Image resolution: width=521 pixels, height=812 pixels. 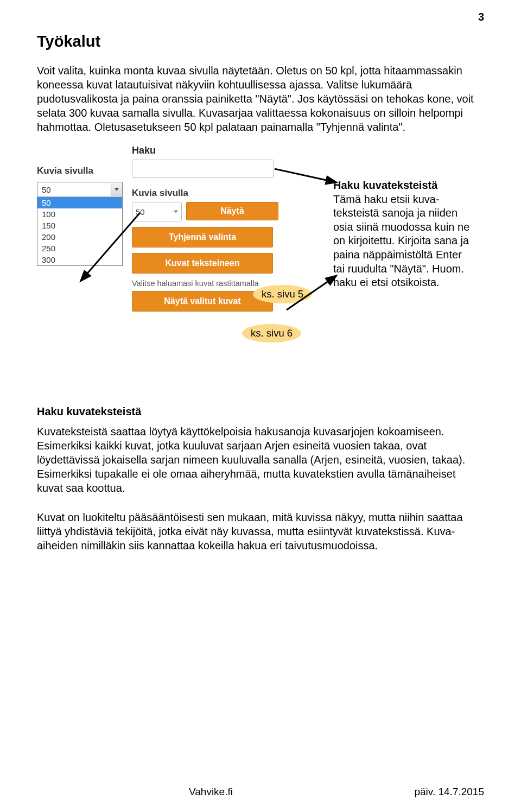 I want to click on section-heading: Haku kuvateksteistä, so click(x=260, y=411).